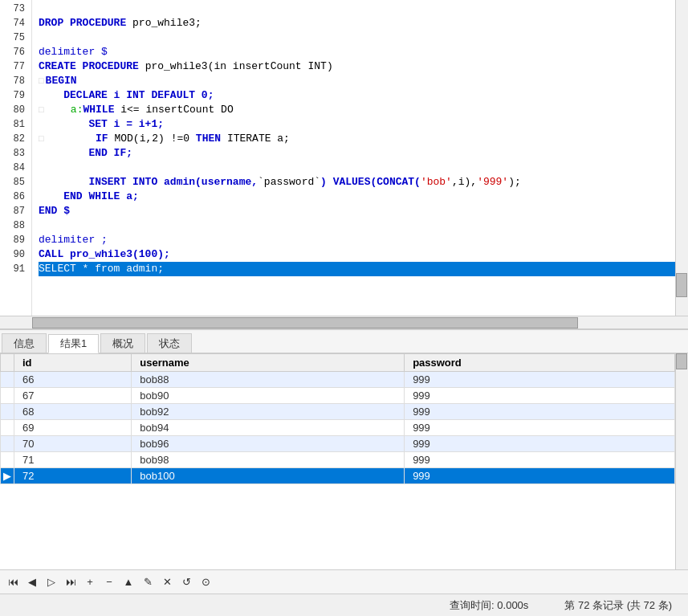 This screenshot has width=688, height=616. Describe the element at coordinates (8, 363) in the screenshot. I see `col-marker` at that location.